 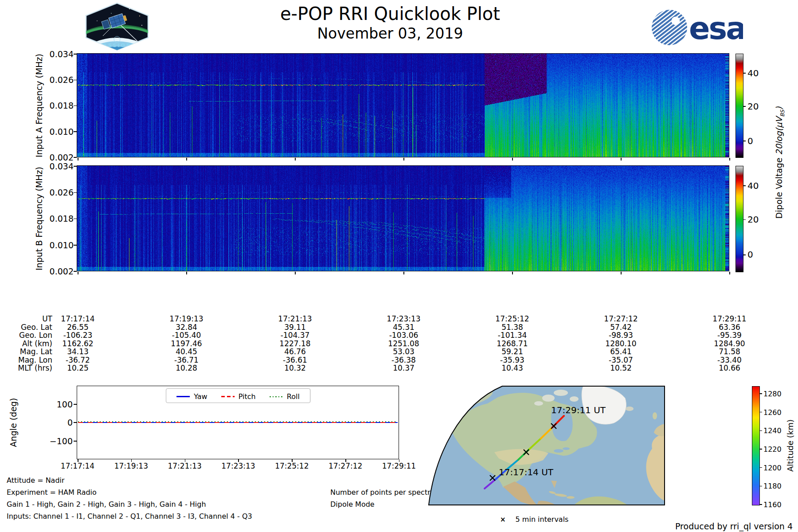 What do you see at coordinates (621, 335) in the screenshot?
I see `ephemeris-value: -98.93` at bounding box center [621, 335].